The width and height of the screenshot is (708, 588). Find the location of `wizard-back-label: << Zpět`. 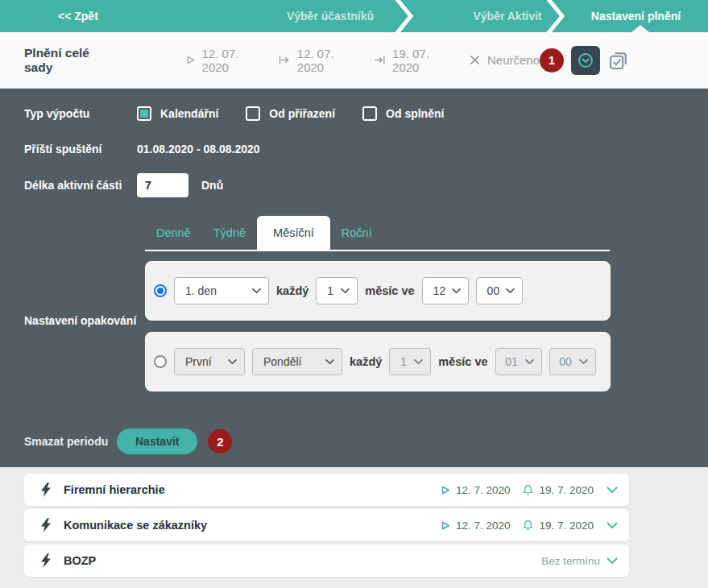

wizard-back-label: << Zpět is located at coordinates (78, 16).